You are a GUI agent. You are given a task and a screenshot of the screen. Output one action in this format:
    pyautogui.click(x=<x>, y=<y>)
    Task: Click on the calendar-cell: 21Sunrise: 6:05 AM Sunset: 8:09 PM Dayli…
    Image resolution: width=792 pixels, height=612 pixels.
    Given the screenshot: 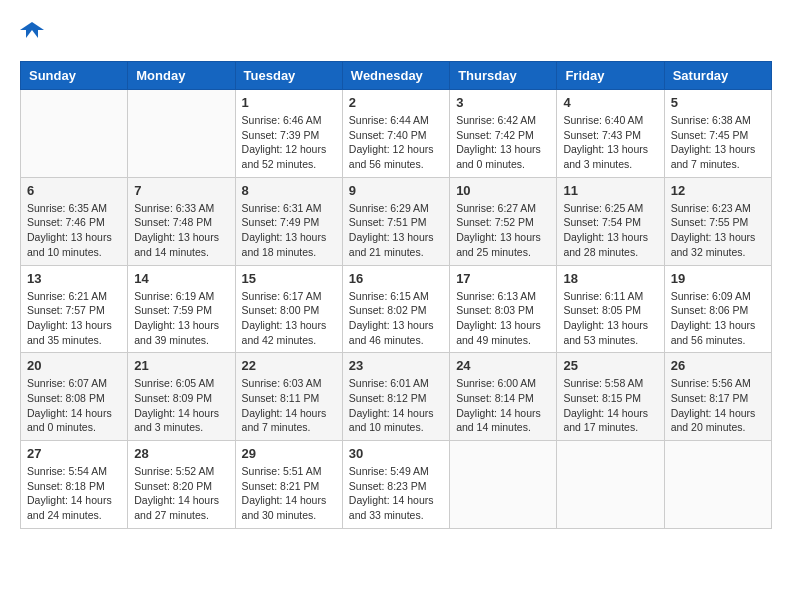 What is the action you would take?
    pyautogui.click(x=182, y=397)
    